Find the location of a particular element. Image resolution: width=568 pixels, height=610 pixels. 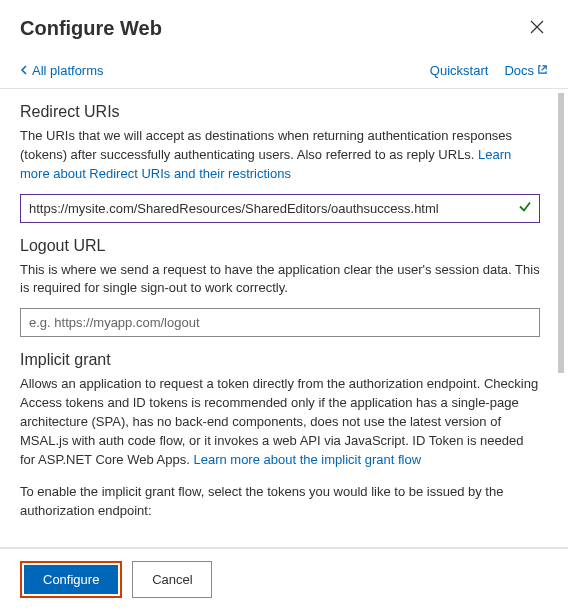

redirect-uri-input is located at coordinates (280, 208).